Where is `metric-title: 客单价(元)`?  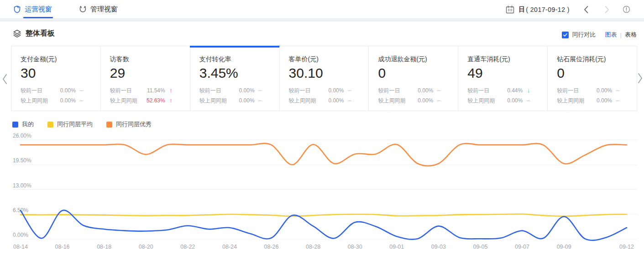 metric-title: 客单价(元) is located at coordinates (324, 59).